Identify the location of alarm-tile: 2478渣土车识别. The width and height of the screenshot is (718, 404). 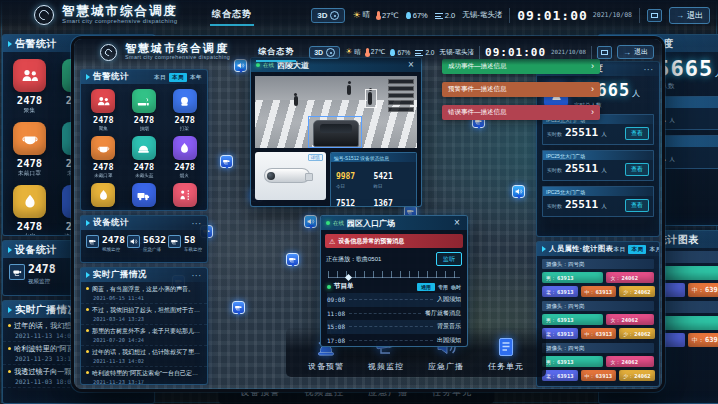
(144, 197).